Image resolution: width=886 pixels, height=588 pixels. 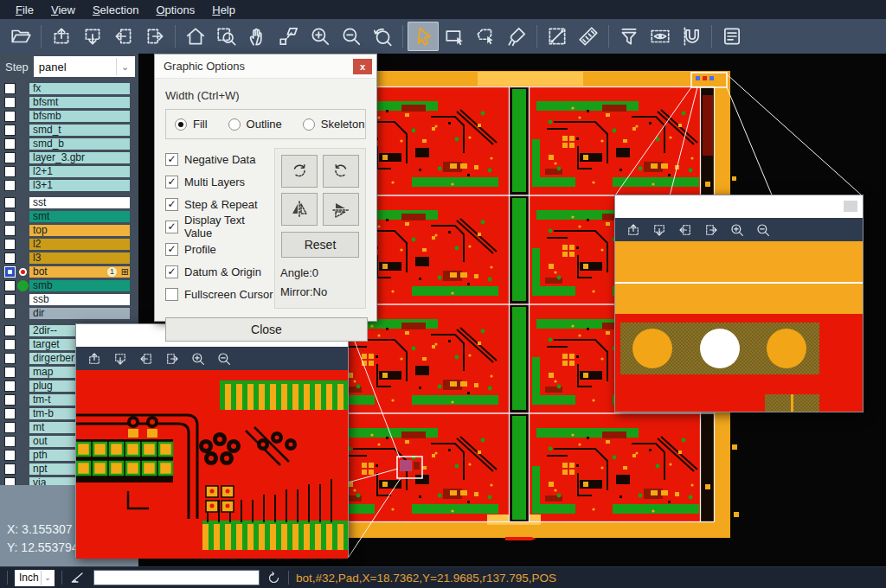 I want to click on layer-name: l2+1, so click(x=80, y=171).